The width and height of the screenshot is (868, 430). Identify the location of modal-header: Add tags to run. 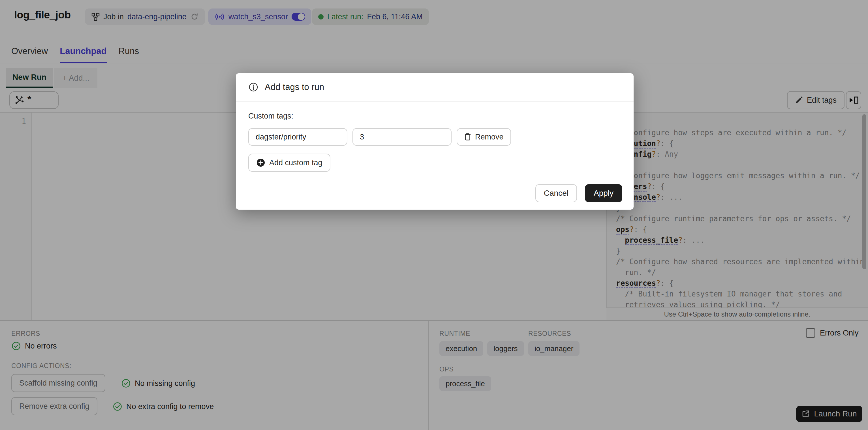
(435, 88).